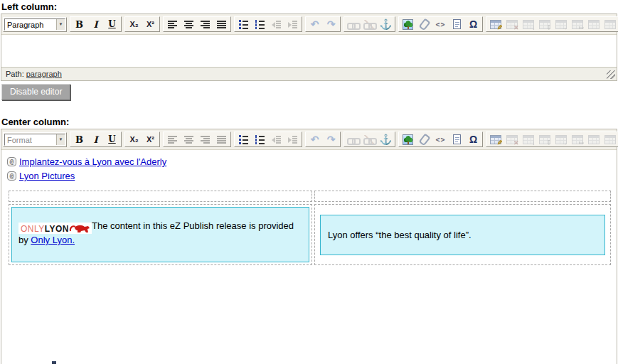  What do you see at coordinates (35, 24) in the screenshot?
I see `style-dropdown: Paragraph ▼` at bounding box center [35, 24].